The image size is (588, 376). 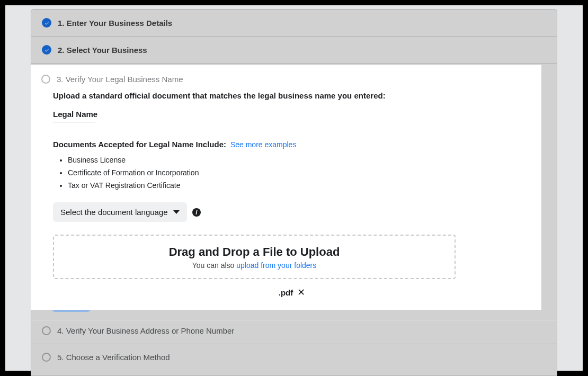 I want to click on step-label: 5. Choose a Verification Method, so click(x=113, y=357).